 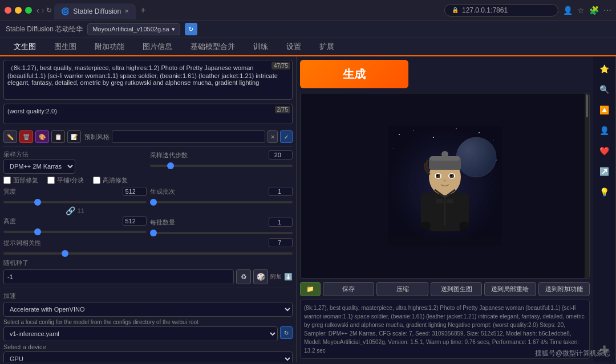 What do you see at coordinates (568, 10) in the screenshot?
I see `profile-icon: 👤` at bounding box center [568, 10].